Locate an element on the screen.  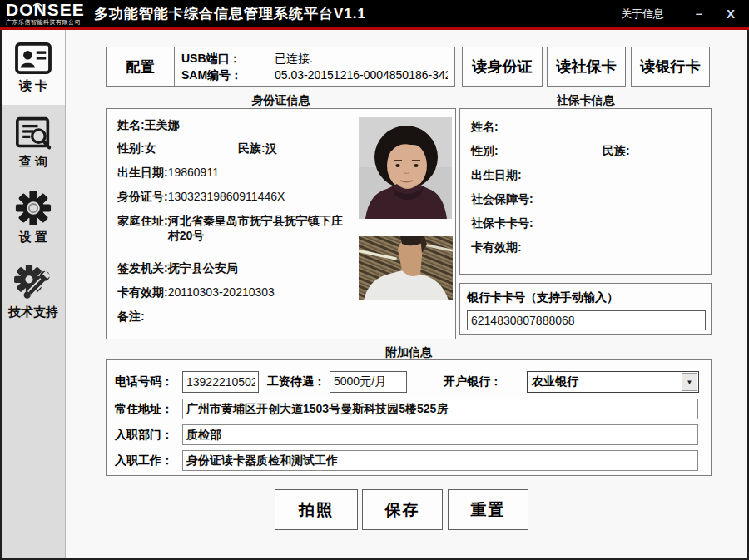
id-ethnic-value: 汉 is located at coordinates (271, 148).